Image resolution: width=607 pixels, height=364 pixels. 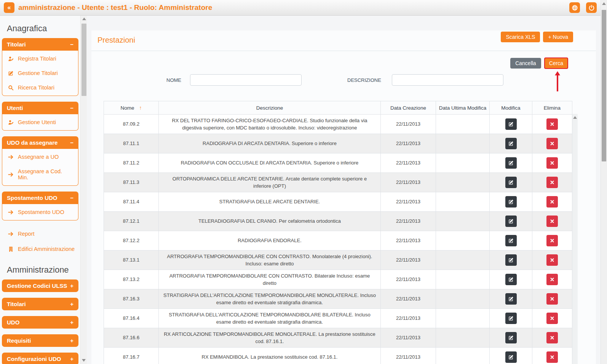 I want to click on sidebar-scrollbar, so click(x=84, y=190).